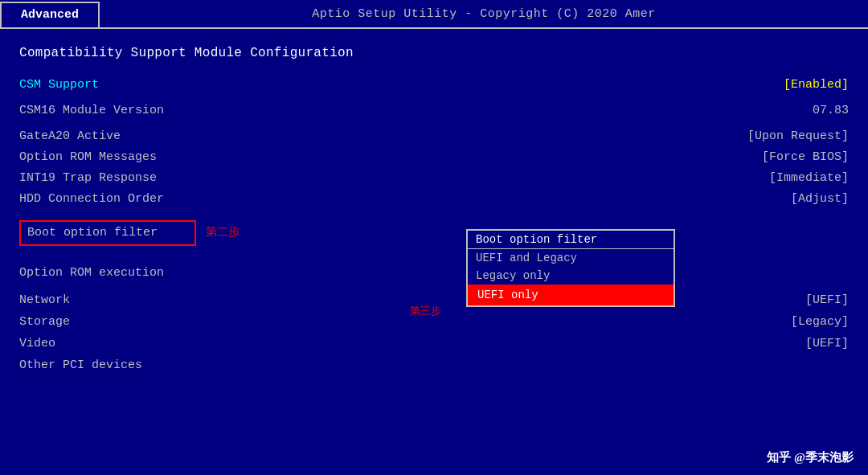 Image resolution: width=868 pixels, height=475 pixels. I want to click on video-label: Video, so click(37, 344).